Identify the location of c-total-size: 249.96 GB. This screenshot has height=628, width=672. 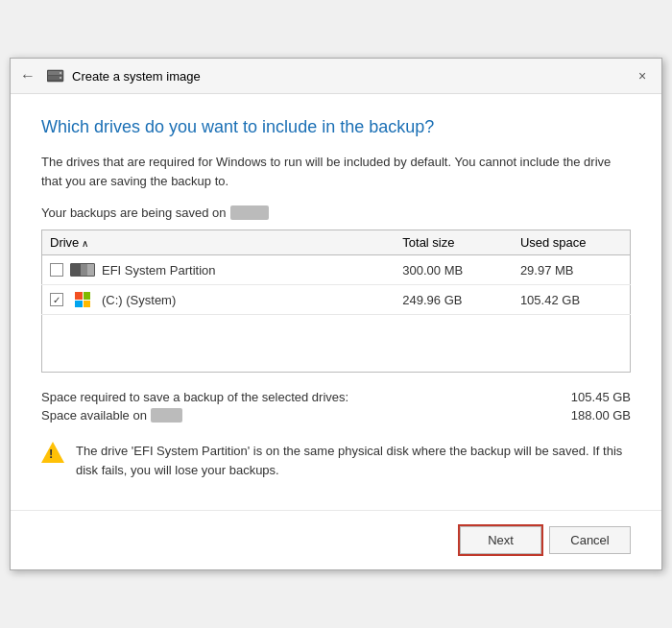
(453, 300).